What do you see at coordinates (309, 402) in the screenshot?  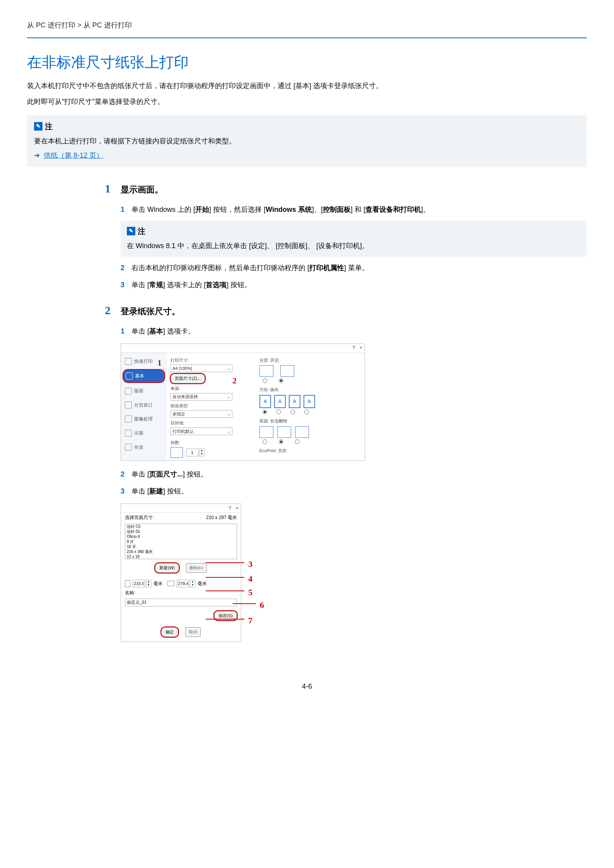 I see `orient-landscape-flip: A` at bounding box center [309, 402].